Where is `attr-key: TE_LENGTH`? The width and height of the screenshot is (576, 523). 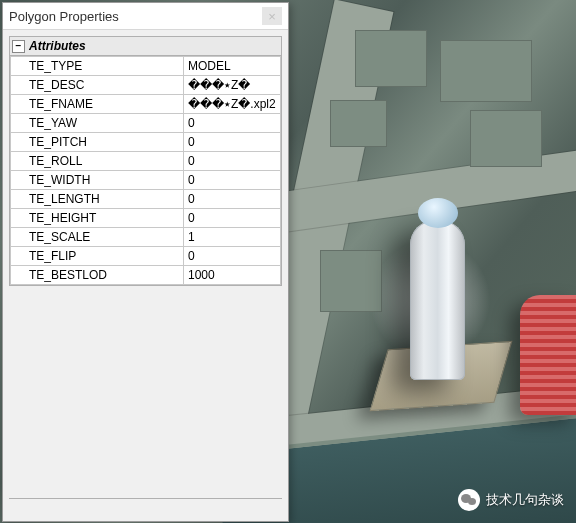
attr-key: TE_LENGTH is located at coordinates (98, 200).